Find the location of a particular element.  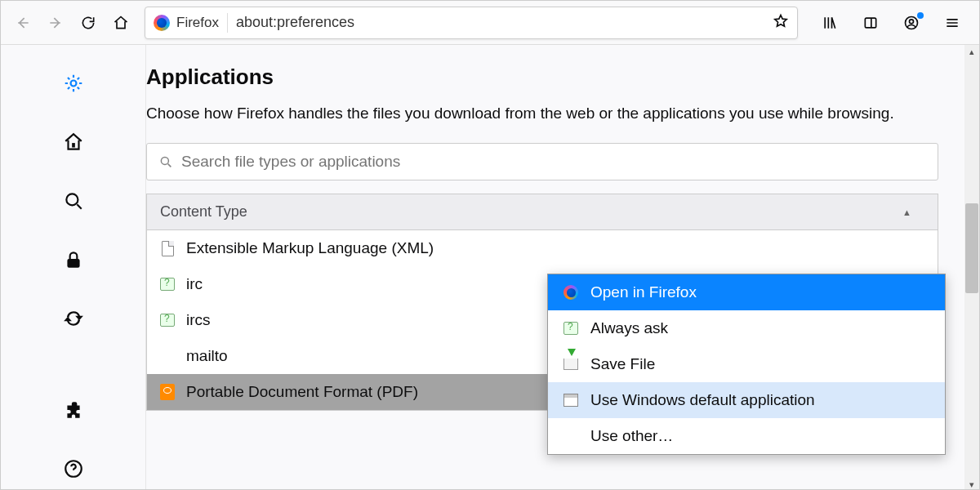

identity-label: Firefox is located at coordinates (198, 23).